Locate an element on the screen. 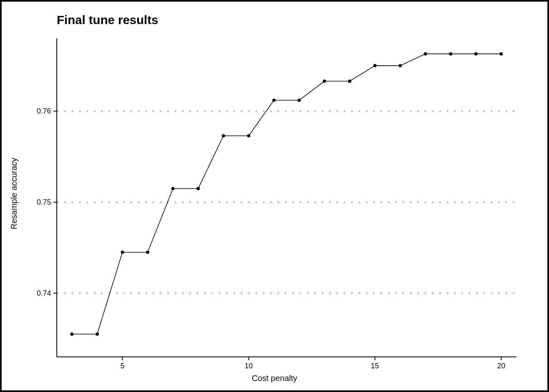 This screenshot has width=549, height=392. x-tick-label: 10 is located at coordinates (249, 366).